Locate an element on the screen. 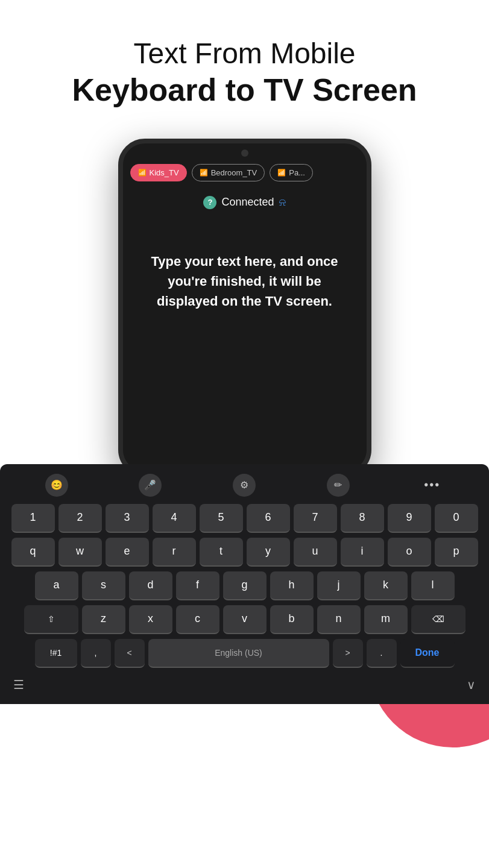 This screenshot has width=489, height=868. shift-icon: ⇧ is located at coordinates (51, 619).